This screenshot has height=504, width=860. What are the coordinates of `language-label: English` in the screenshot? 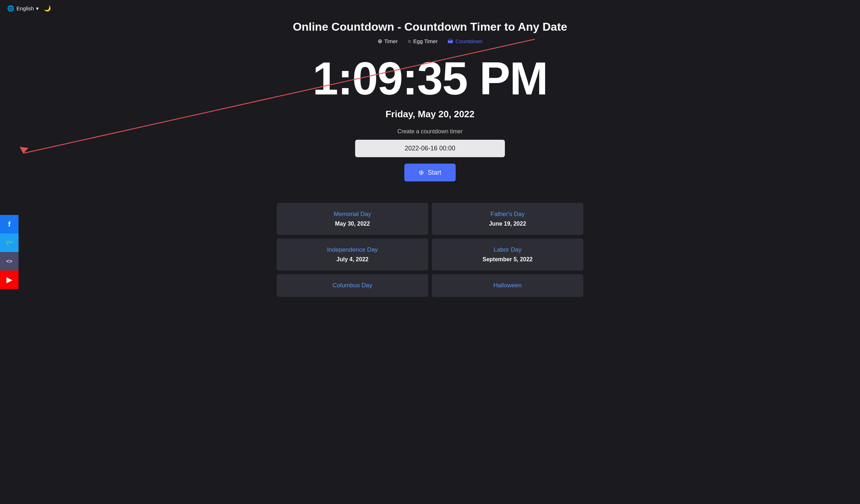 It's located at (25, 9).